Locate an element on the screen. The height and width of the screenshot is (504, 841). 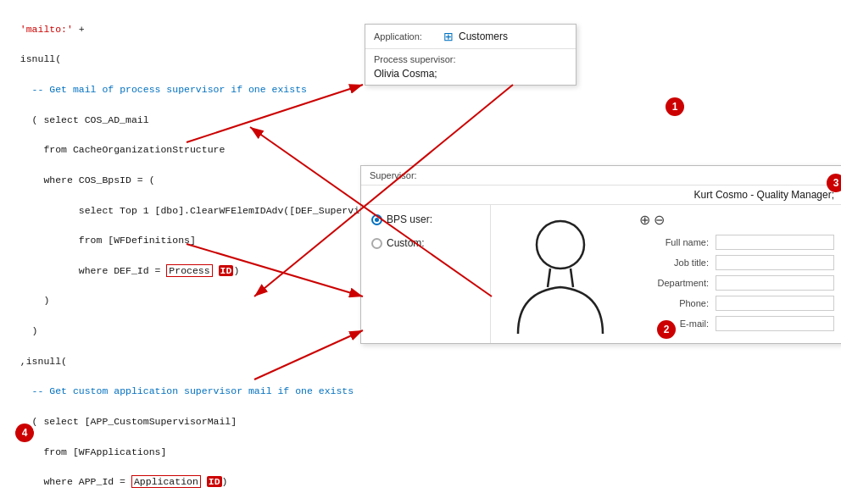
custom-radio is located at coordinates (376, 244).